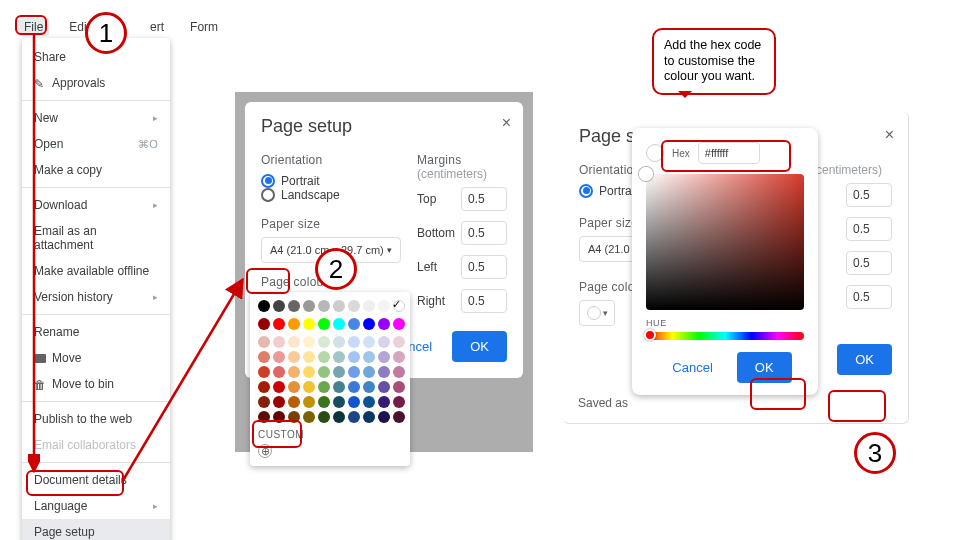  What do you see at coordinates (864, 360) in the screenshot?
I see `dialog-ok-button: OK` at bounding box center [864, 360].